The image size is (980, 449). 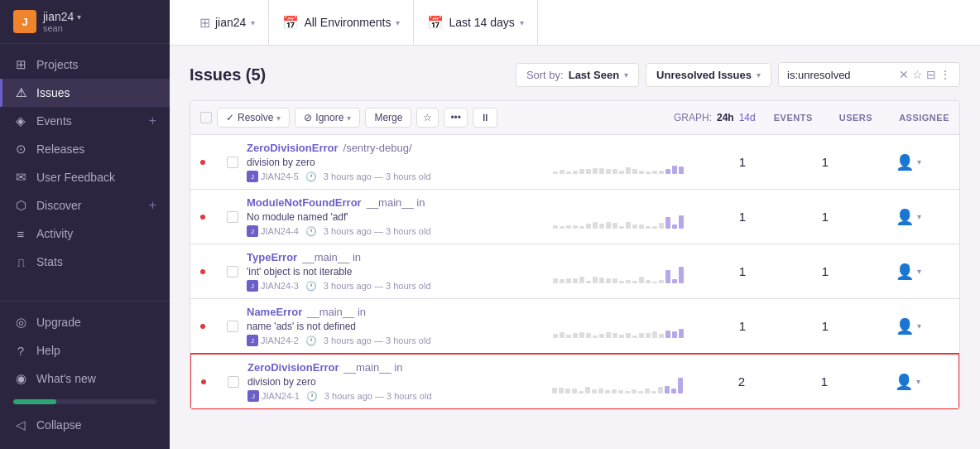 What do you see at coordinates (84, 402) in the screenshot?
I see `sidebar-progress` at bounding box center [84, 402].